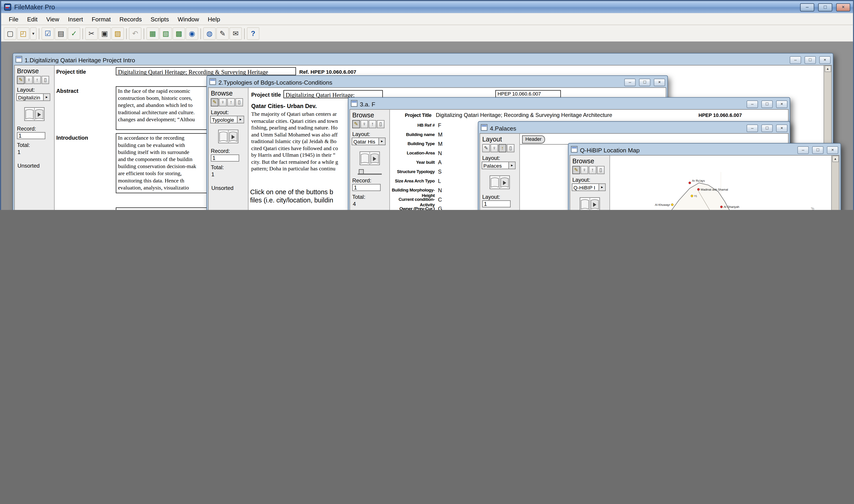 This screenshot has width=854, height=504. I want to click on app-maximize-button: □, so click(825, 7).